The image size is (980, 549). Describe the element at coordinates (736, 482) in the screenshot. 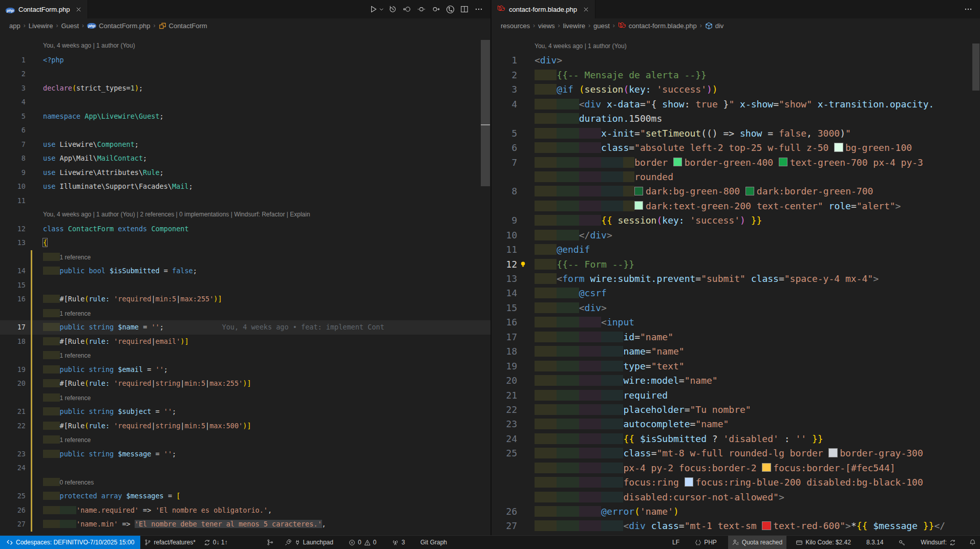

I see `code-line: focus:ring focus:ring-blue-200 disabled:…` at that location.